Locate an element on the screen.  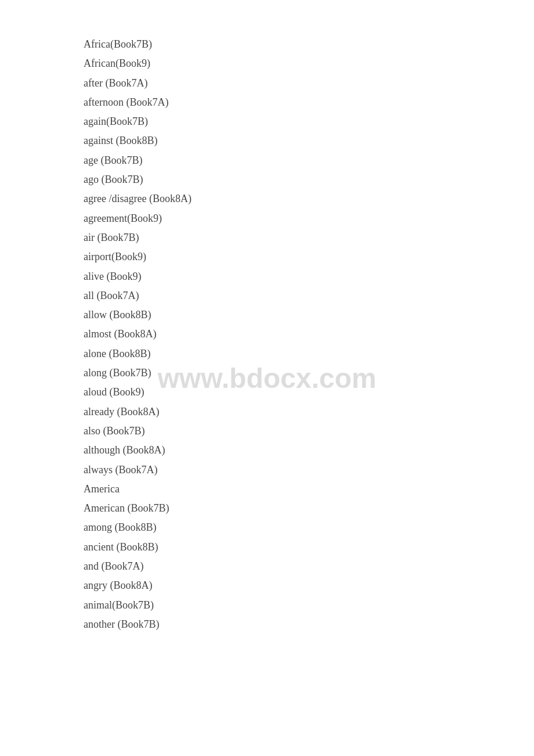
list-item: agree /disagree (Book8A) is located at coordinates (309, 199).